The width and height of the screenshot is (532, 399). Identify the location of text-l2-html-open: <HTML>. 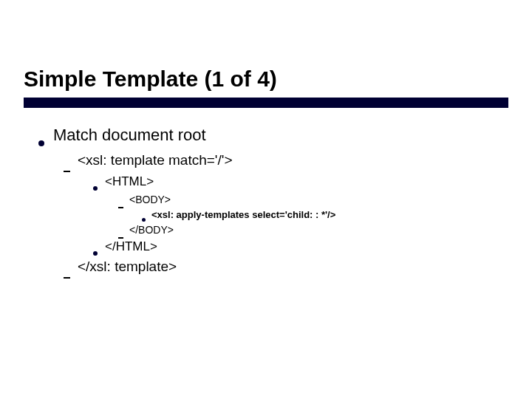
(129, 182).